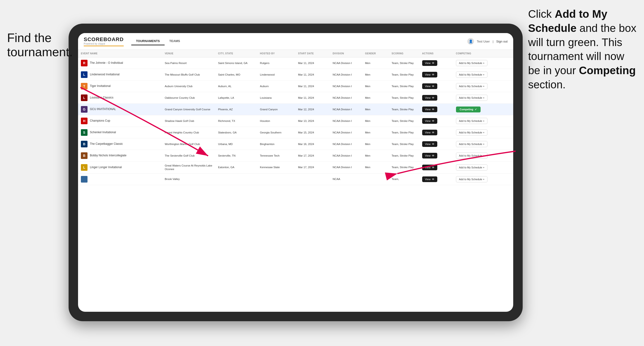 The height and width of the screenshot is (346, 644). Describe the element at coordinates (312, 133) in the screenshot. I see `cell-start-date: Mar 15, 2024` at that location.